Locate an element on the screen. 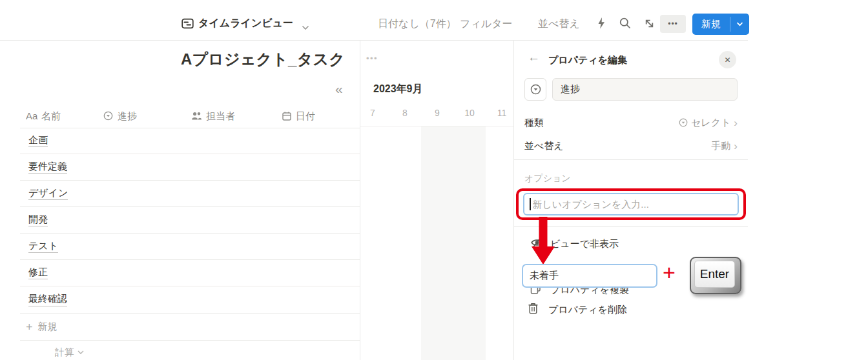 This screenshot has width=868, height=360. property-name-input is located at coordinates (645, 89).